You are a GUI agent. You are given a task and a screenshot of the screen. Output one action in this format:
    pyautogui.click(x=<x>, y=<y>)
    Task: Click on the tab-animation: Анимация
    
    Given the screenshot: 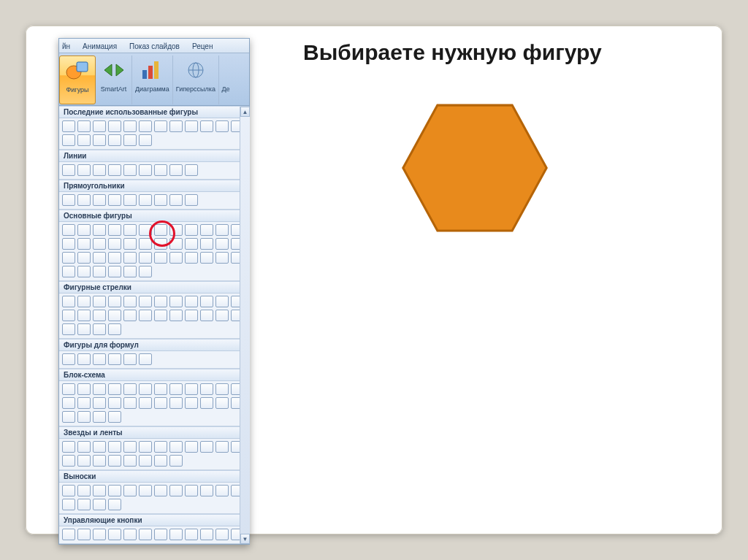 What is the action you would take?
    pyautogui.click(x=99, y=46)
    